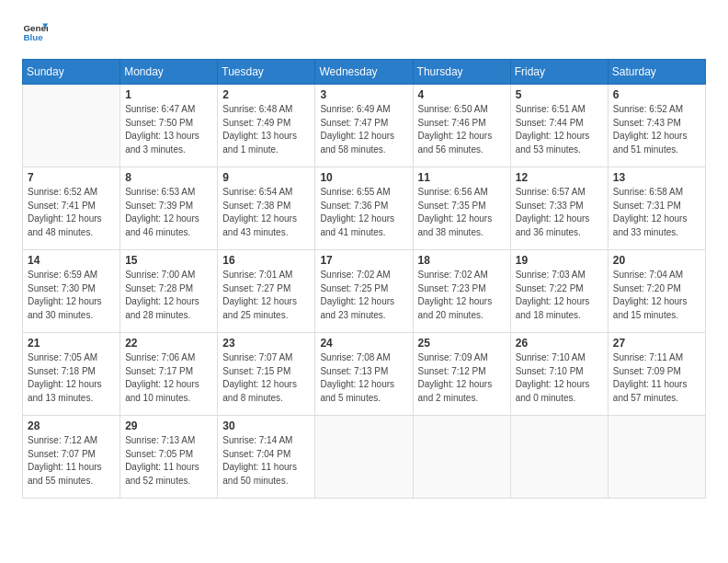 This screenshot has height=563, width=728. I want to click on calendar-cell: 4Sunrise: 6:50 AM Sunset: 7:46 PM Daylig…, so click(461, 126).